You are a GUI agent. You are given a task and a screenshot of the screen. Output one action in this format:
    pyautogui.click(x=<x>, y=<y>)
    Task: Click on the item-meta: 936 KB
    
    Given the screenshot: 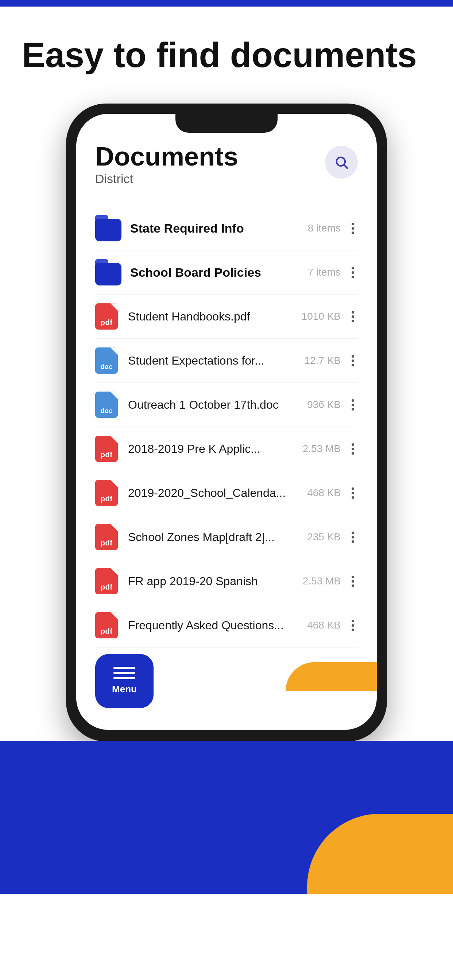 What is the action you would take?
    pyautogui.click(x=324, y=405)
    